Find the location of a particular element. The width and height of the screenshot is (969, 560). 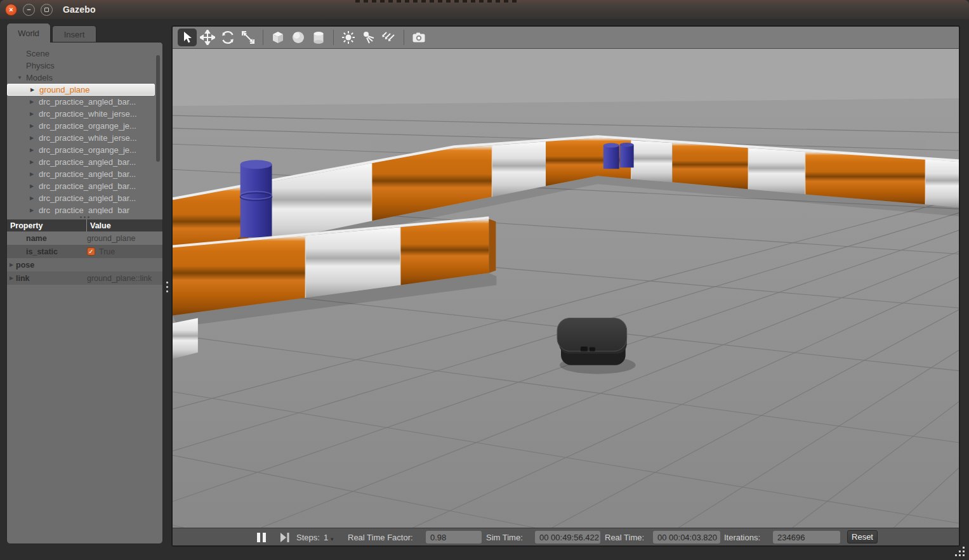

playback-statusbar: Steps: 1 ▾ Real Time Factor: 0.98 Sim Ti… is located at coordinates (566, 537).